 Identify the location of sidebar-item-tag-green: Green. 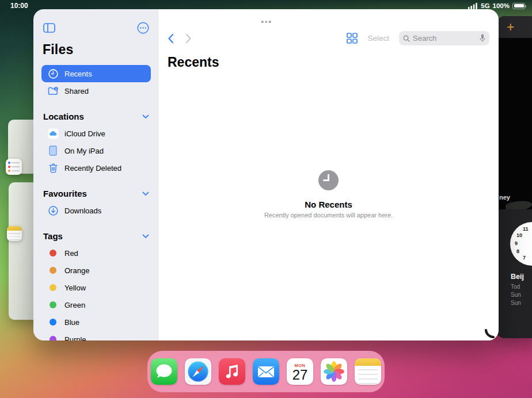
(96, 305).